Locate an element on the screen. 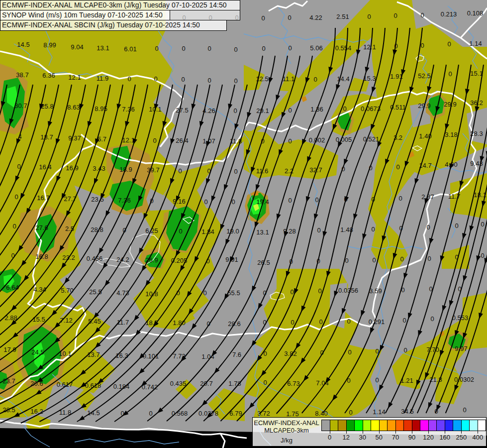 Image resolution: width=487 pixels, height=448 pixels. header-mlcape: ECMWF-INDEX-ANAL MLCAPE0-3km (J/kg) Tues… is located at coordinates (120, 5).